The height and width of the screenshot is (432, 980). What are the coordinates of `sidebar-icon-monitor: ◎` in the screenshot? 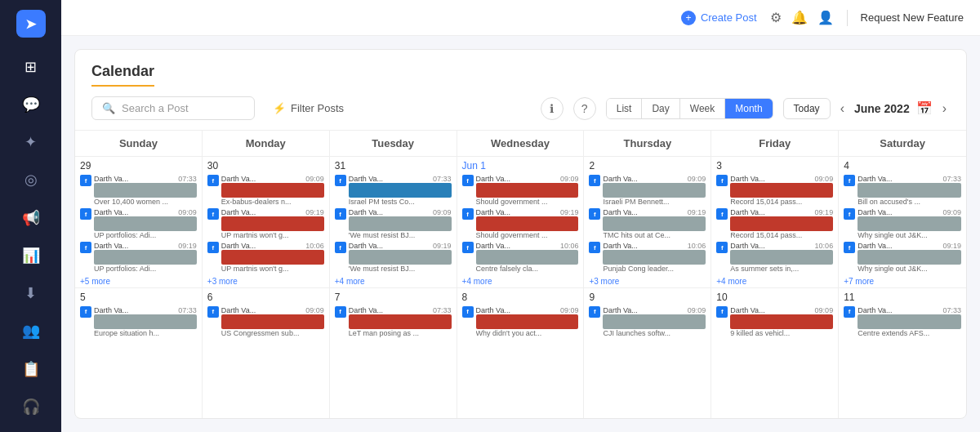 It's located at (31, 180).